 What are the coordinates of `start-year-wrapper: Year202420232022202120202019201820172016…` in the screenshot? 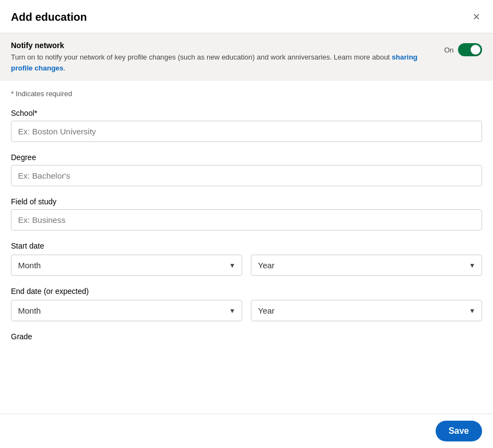 It's located at (366, 266).